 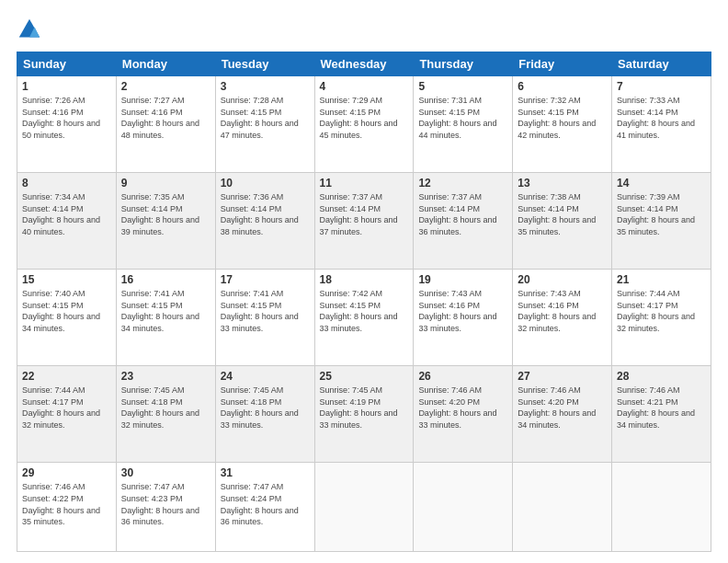 What do you see at coordinates (563, 214) in the screenshot?
I see `cell-info: Sunrise: 7:38 AM Sunset: 4:14 PM Dayligh…` at bounding box center [563, 214].